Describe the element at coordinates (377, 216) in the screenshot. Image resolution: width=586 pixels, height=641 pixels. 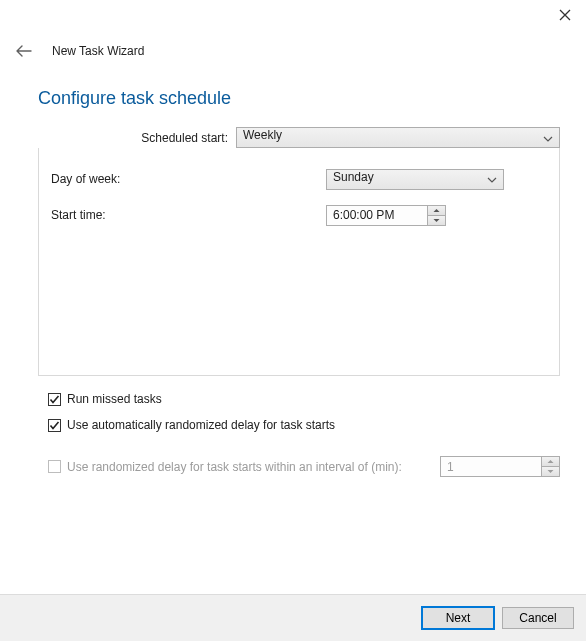
I see `start-time-value: 6:00:00 PM` at that location.